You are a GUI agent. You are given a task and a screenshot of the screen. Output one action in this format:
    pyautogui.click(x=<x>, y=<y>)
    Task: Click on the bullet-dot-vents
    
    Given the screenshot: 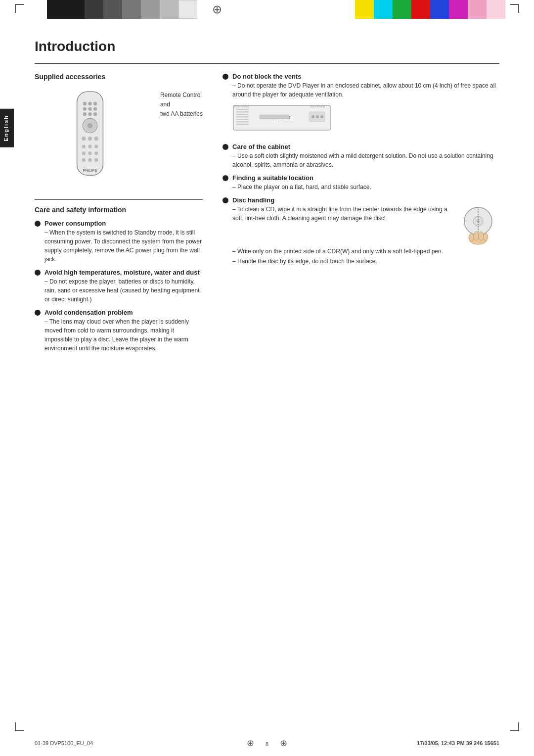 What is the action you would take?
    pyautogui.click(x=225, y=77)
    